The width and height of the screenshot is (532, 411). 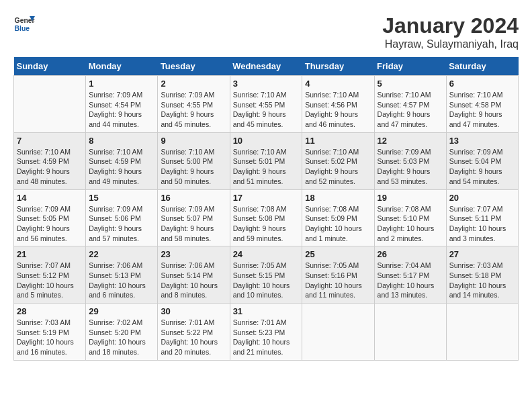 What do you see at coordinates (410, 281) in the screenshot?
I see `day-info: Sunrise: 7:04 AMSunset: 5:17 PMDaylight:…` at bounding box center [410, 281].